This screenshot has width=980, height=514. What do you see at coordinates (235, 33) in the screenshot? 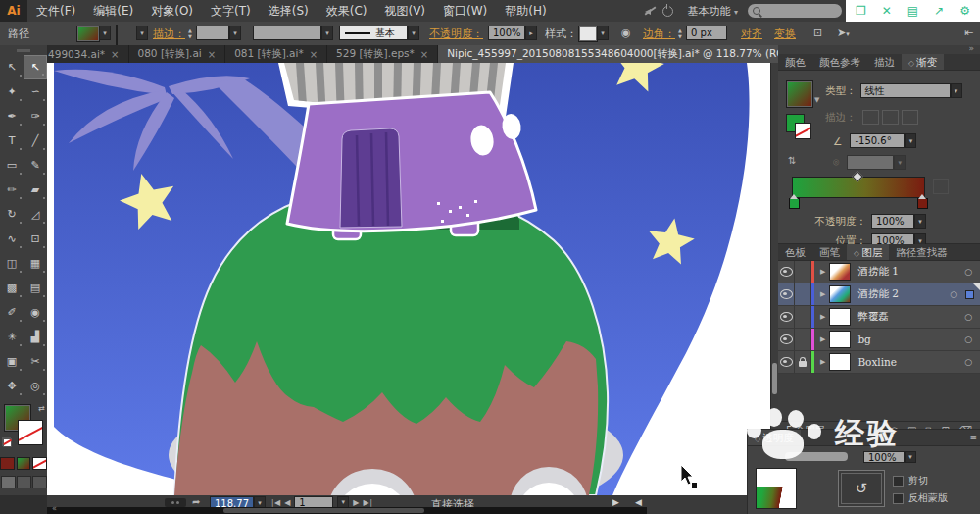
I see `stroke-weight-dropdown-icon: ▾` at bounding box center [235, 33].